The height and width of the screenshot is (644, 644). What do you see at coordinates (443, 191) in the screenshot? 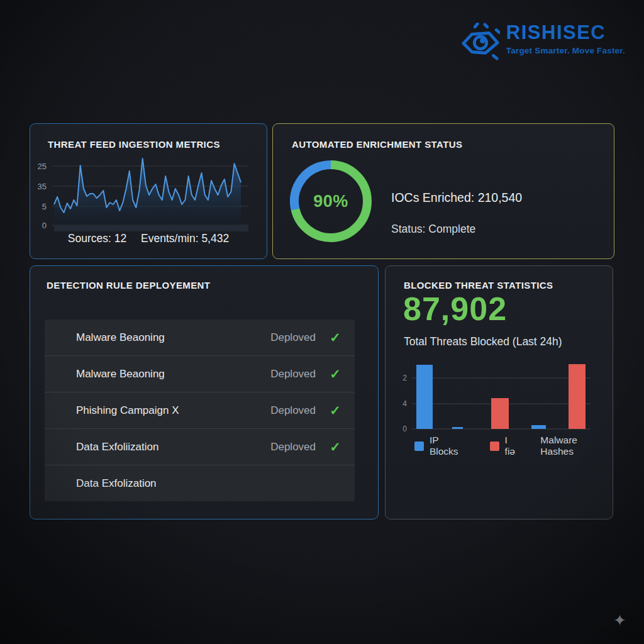
I see `panel-enrichment-status: AUTOMATED ENRICHMENT STATUS 90% IOCs Enr…` at bounding box center [443, 191].